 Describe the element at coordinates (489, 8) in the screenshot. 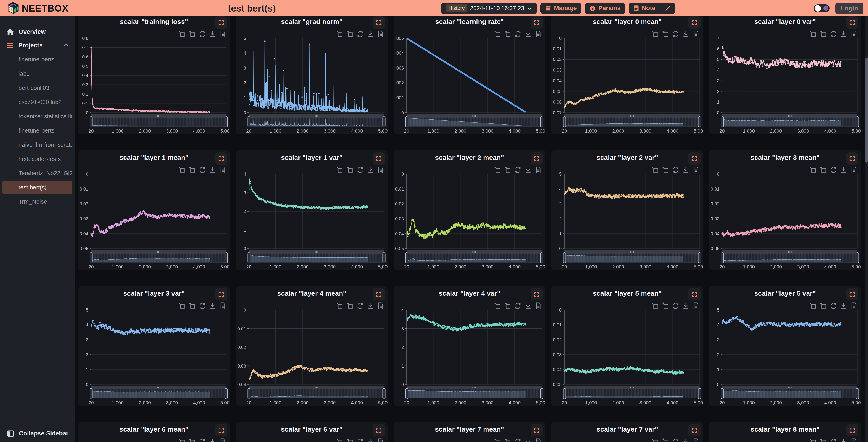

I see `history-button: History 2024-11-10 16:37:23` at that location.